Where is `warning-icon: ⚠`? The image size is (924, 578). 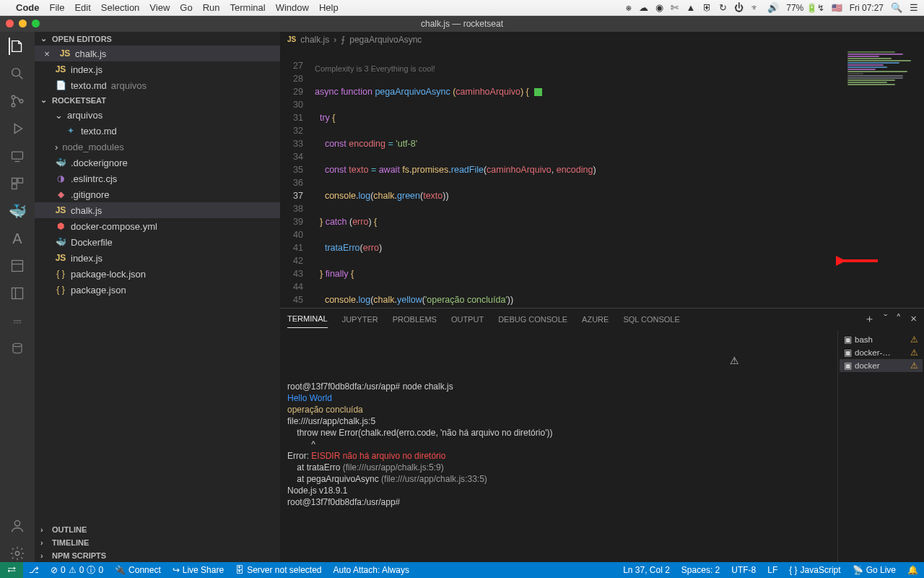
warning-icon: ⚠ is located at coordinates (735, 361).